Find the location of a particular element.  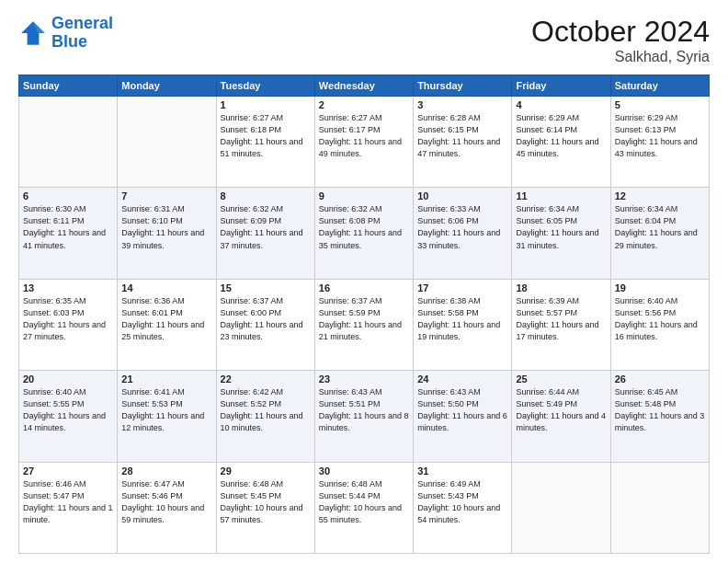

table-row: 9Sunrise: 6:32 AM Sunset: 6:08 PM Daylig… is located at coordinates (364, 234).